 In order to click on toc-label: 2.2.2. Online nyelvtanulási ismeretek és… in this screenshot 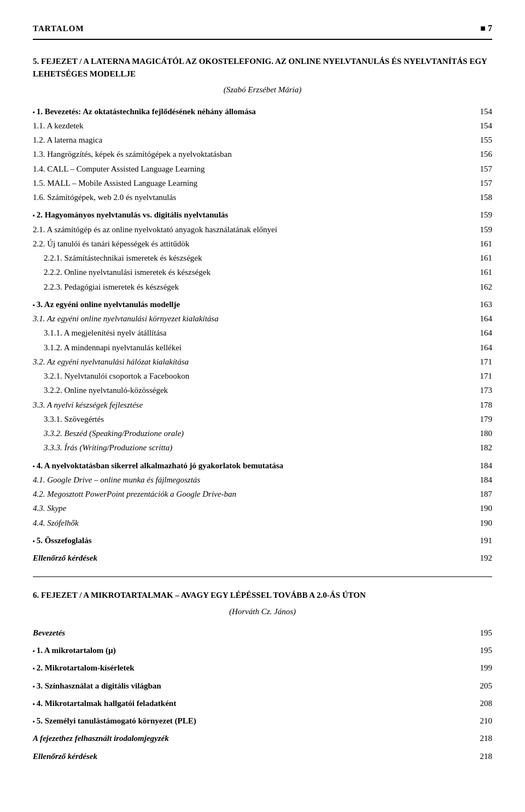, I will do `click(253, 272)`.